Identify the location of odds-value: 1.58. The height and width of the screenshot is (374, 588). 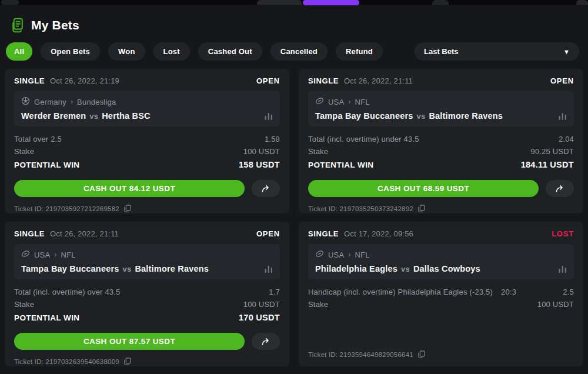
(272, 139).